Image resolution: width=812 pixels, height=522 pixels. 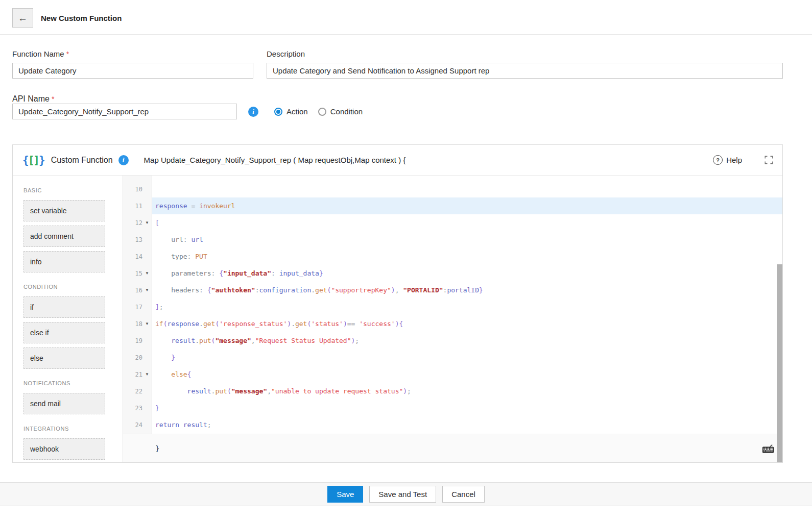 What do you see at coordinates (64, 333) in the screenshot?
I see `snippet-button-else-if: else if` at bounding box center [64, 333].